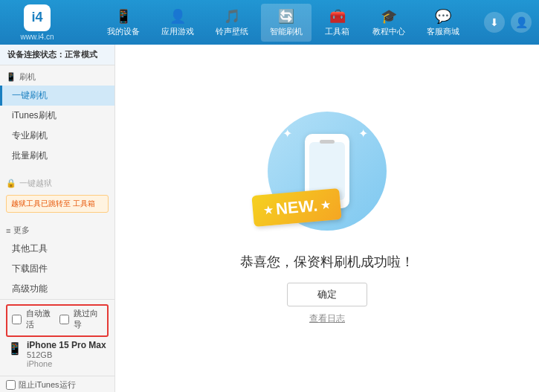  What do you see at coordinates (327, 262) in the screenshot?
I see `success-message: 恭喜您，保资料刷机成功啦！` at bounding box center [327, 262].